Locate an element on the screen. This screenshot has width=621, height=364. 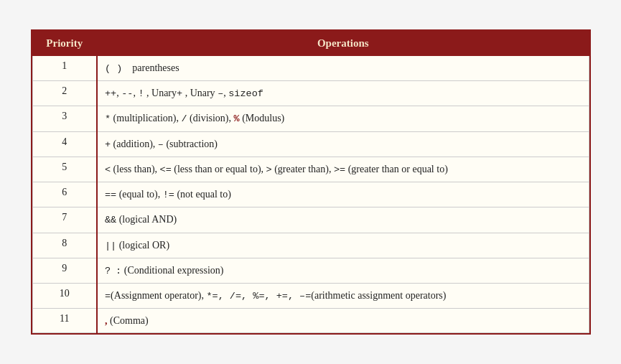
priority-cell: 3 is located at coordinates (65, 119).